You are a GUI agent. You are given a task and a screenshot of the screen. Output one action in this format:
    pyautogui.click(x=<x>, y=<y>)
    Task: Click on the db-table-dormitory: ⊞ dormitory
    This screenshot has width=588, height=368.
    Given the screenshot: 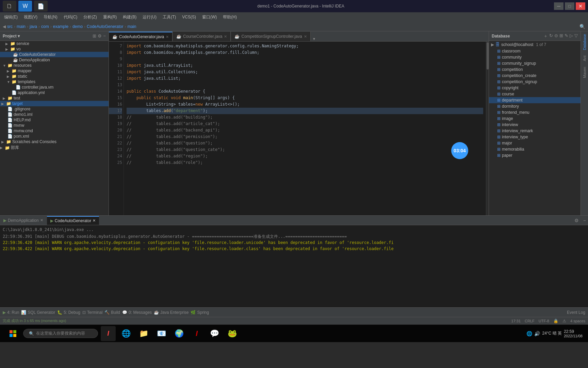 What is the action you would take?
    pyautogui.click(x=535, y=106)
    